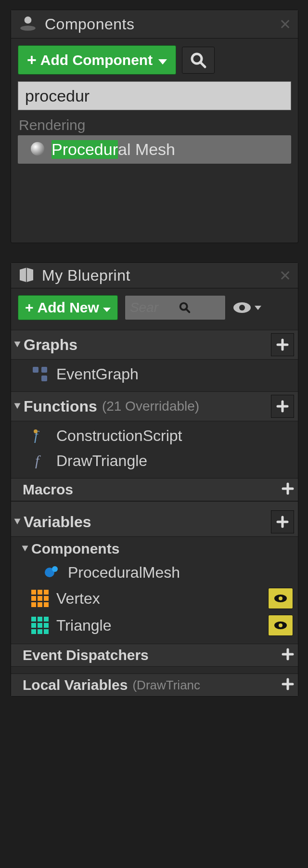 The image size is (308, 868). I want to click on blueprint-search-input, so click(154, 308).